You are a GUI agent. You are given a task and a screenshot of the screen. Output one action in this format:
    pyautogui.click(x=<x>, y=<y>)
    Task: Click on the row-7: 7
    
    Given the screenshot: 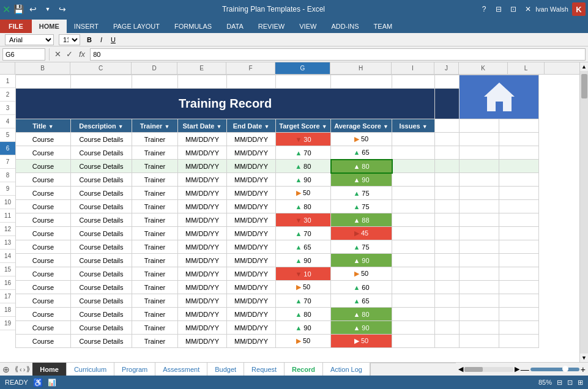 What is the action you would take?
    pyautogui.click(x=7, y=162)
    